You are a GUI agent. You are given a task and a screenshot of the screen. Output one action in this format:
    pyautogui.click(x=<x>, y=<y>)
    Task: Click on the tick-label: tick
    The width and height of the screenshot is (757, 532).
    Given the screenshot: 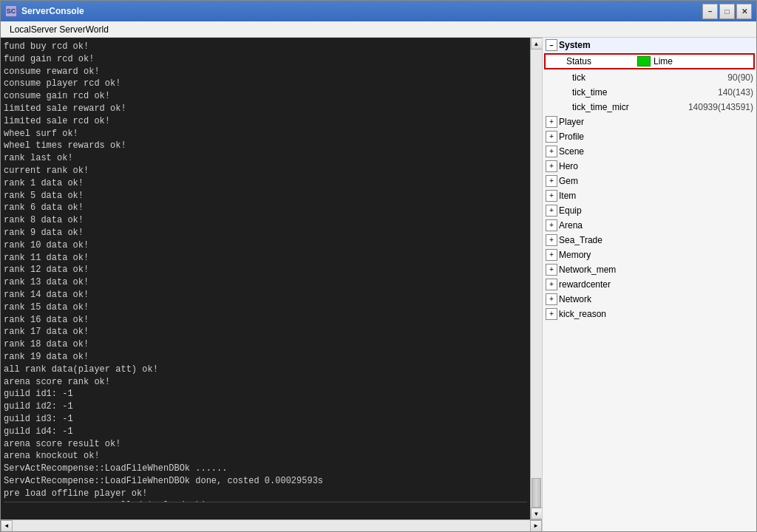 What is the action you would take?
    pyautogui.click(x=650, y=78)
    